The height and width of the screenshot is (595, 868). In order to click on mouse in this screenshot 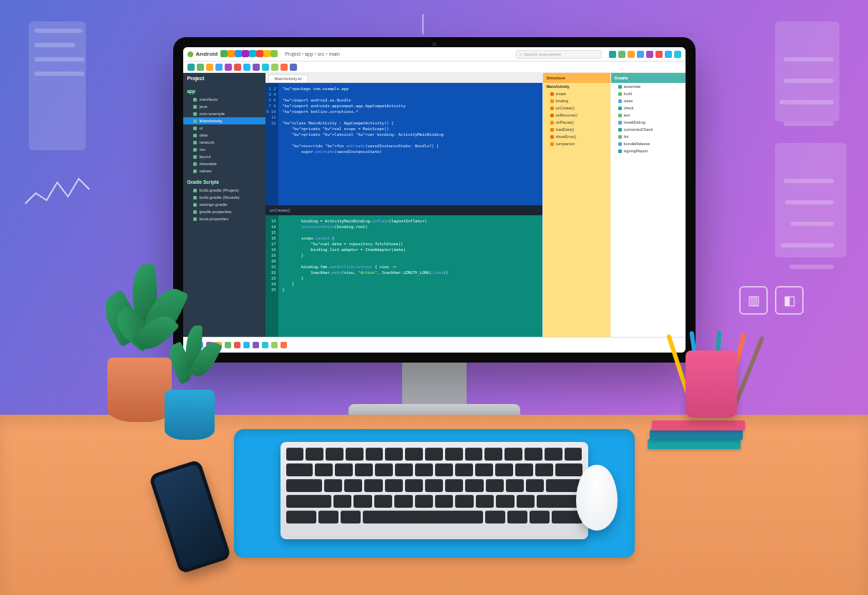, I will do `click(597, 498)`.